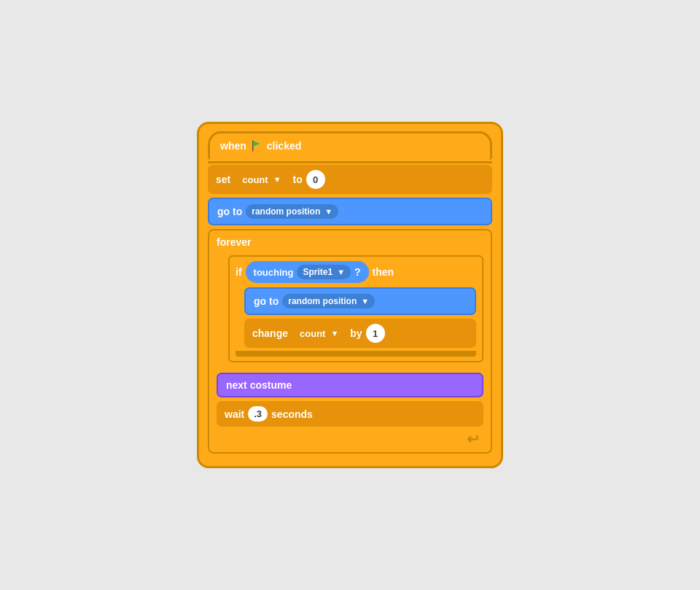  Describe the element at coordinates (274, 273) in the screenshot. I see `touching-label: touching` at that location.